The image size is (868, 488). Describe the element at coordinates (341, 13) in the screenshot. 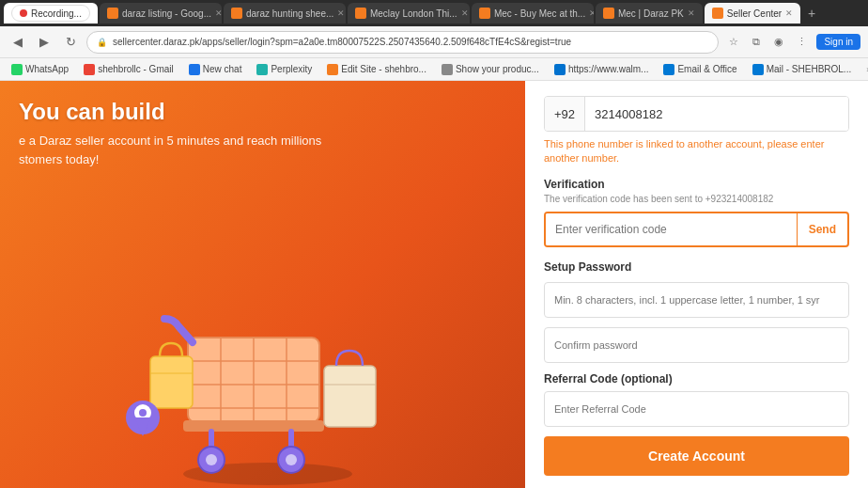

I see `tab-close-daraz-hunting: ✕` at that location.